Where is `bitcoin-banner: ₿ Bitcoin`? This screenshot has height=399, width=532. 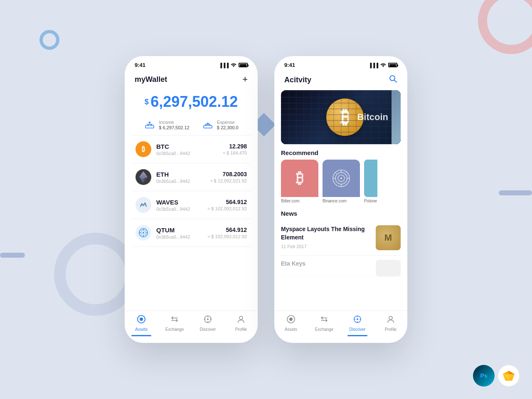
bitcoin-banner: ₿ Bitcoin is located at coordinates (341, 117).